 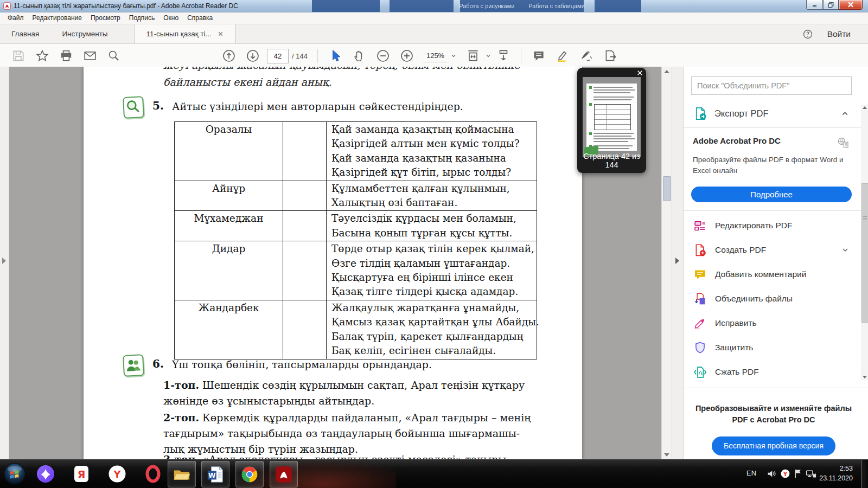 I want to click on task-number: 5., so click(x=158, y=106).